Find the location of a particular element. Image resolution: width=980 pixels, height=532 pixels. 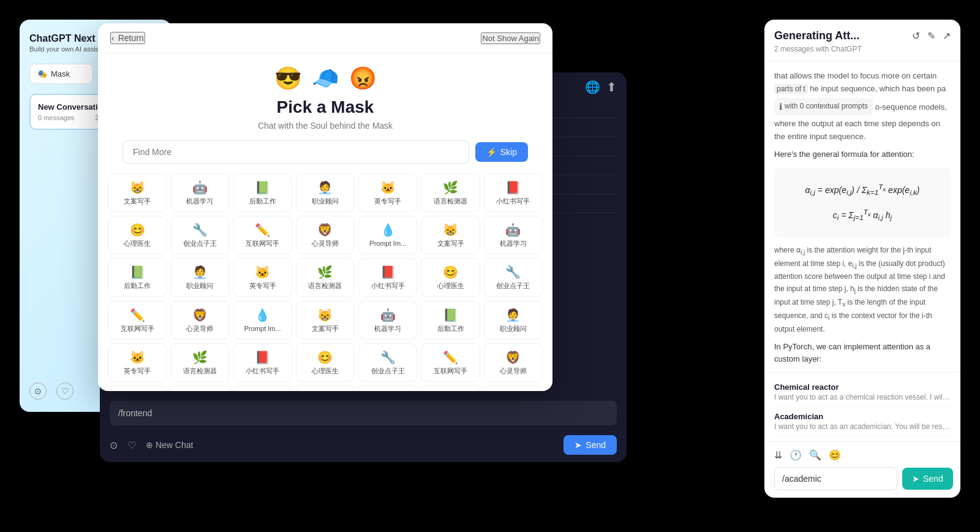

skip-button: ⚡ Skip is located at coordinates (502, 152).